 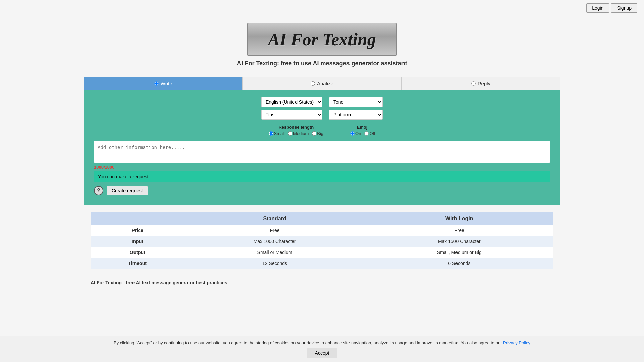 What do you see at coordinates (363, 130) in the screenshot?
I see `emoji-group: Emoji On Off` at bounding box center [363, 130].